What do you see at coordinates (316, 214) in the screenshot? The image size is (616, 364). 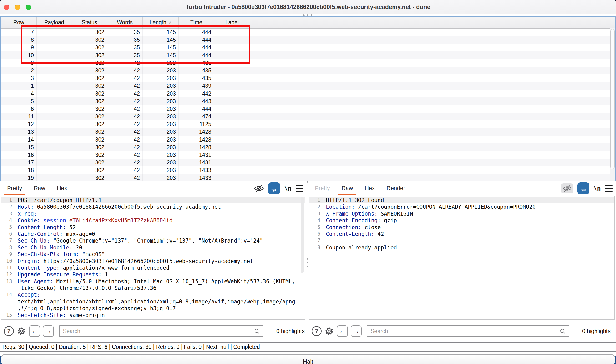 I see `line-number: 3` at bounding box center [316, 214].